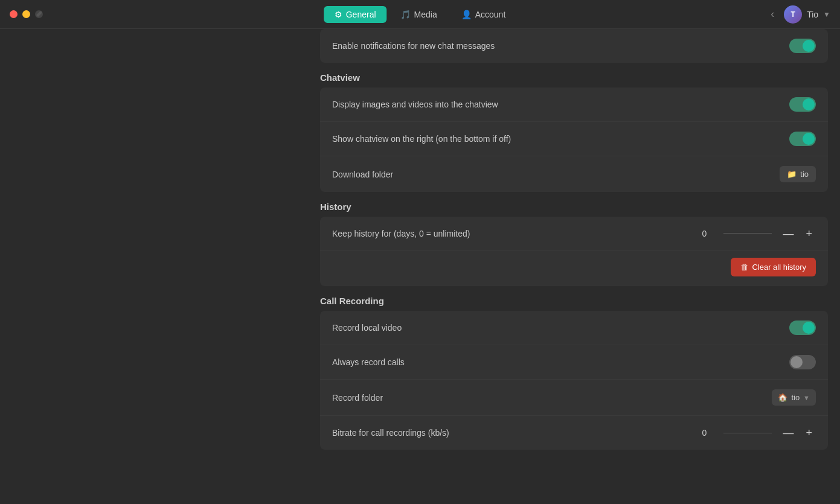 Image resolution: width=840 pixels, height=504 pixels. Describe the element at coordinates (420, 14) in the screenshot. I see `nav-tabs: ⚙ General 🎵 Media 👤 Account` at that location.